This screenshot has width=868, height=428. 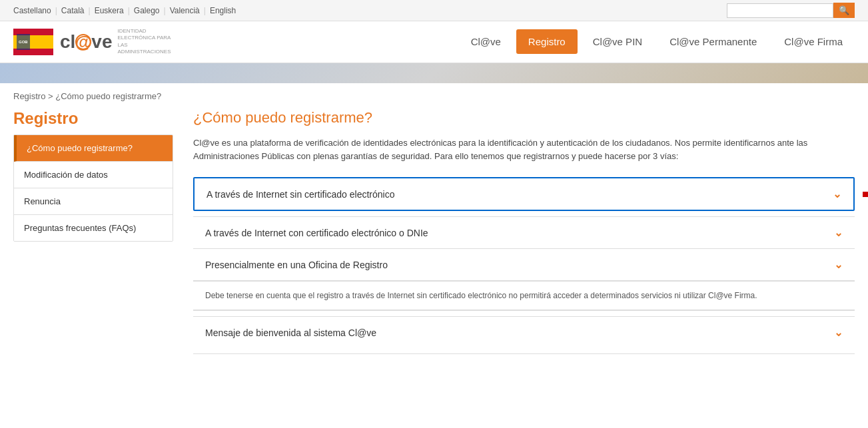 I want to click on clave-text-cl: cl, so click(x=68, y=42).